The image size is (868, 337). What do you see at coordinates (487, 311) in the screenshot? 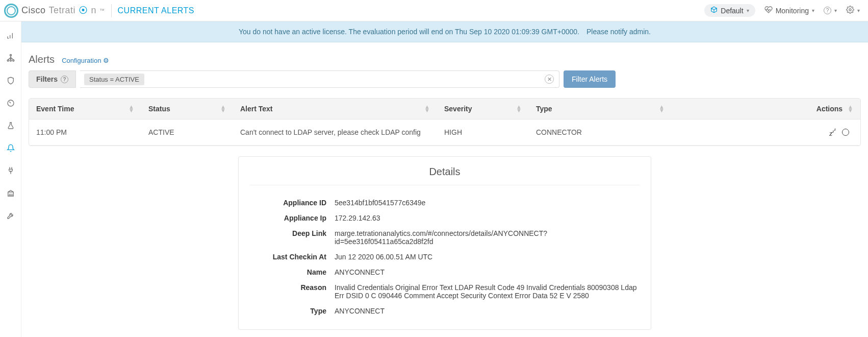
I see `val-type: ANYCONNECT` at bounding box center [487, 311].